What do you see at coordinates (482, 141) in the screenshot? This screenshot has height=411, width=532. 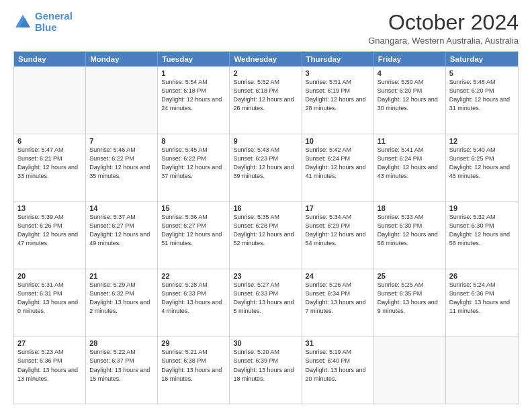 I see `day-number: 12` at bounding box center [482, 141].